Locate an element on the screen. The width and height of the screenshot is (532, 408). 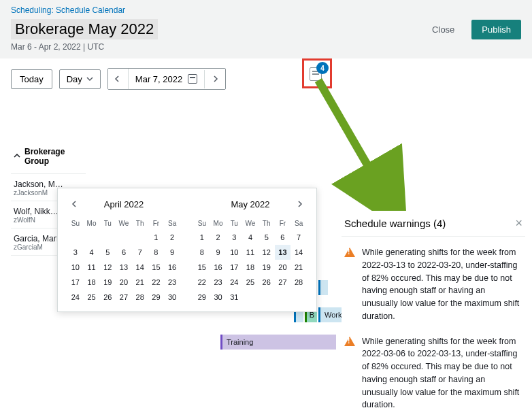
prev-day-button is located at coordinates (118, 79).